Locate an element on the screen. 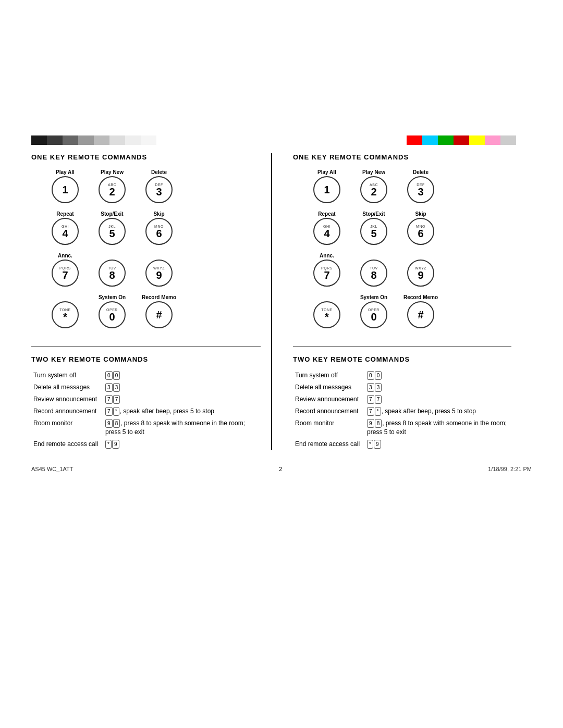 Image resolution: width=563 pixels, height=728 pixels. left-keypad: Play All1Play NewABC2DeleteDEF3RepeatGHI… is located at coordinates (151, 251).